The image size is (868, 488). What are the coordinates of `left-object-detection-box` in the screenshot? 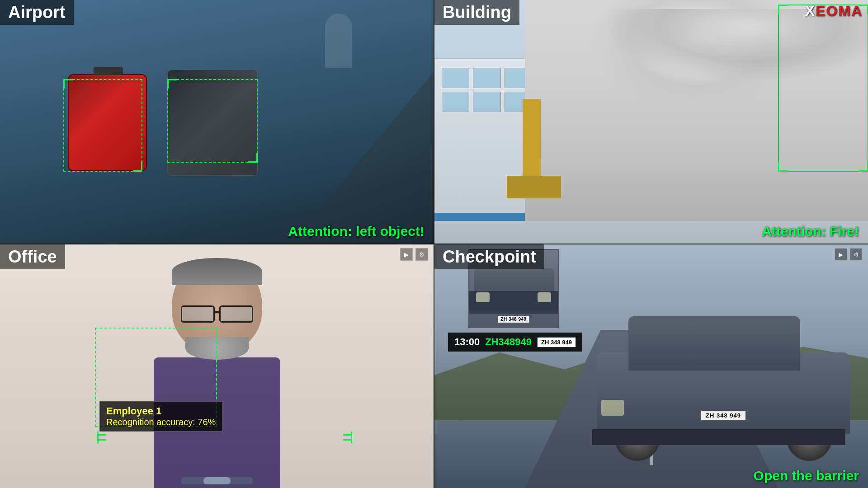 It's located at (103, 126).